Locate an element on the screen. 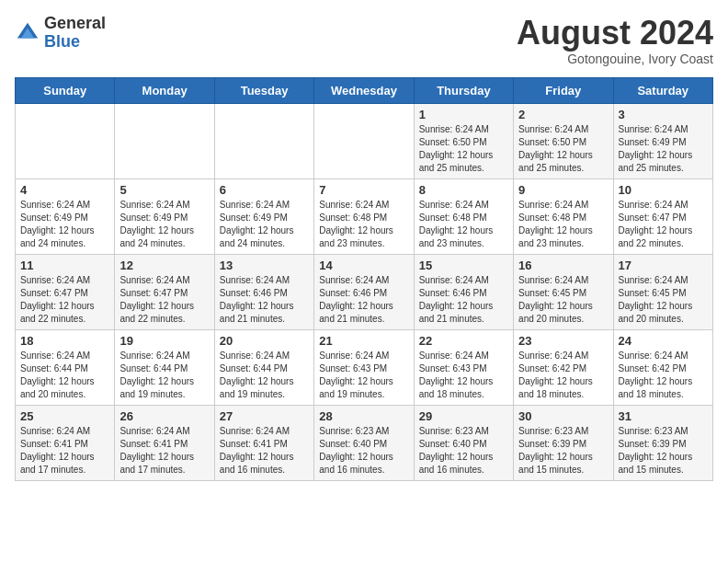 The width and height of the screenshot is (728, 563). calendar-cell: 21Sunrise: 6:24 AM Sunset: 6:43 PM Dayli… is located at coordinates (364, 367).